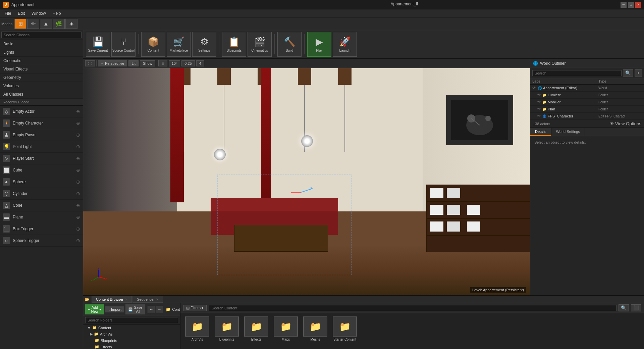  What do you see at coordinates (42, 147) in the screenshot?
I see `placed-point-light: 💡 Point Light ⊕` at bounding box center [42, 147].